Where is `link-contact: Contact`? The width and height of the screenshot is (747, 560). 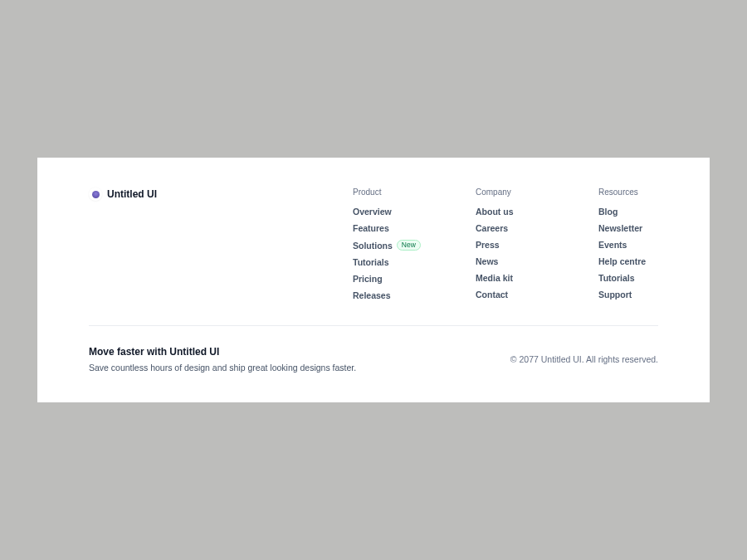 link-contact: Contact is located at coordinates (515, 295).